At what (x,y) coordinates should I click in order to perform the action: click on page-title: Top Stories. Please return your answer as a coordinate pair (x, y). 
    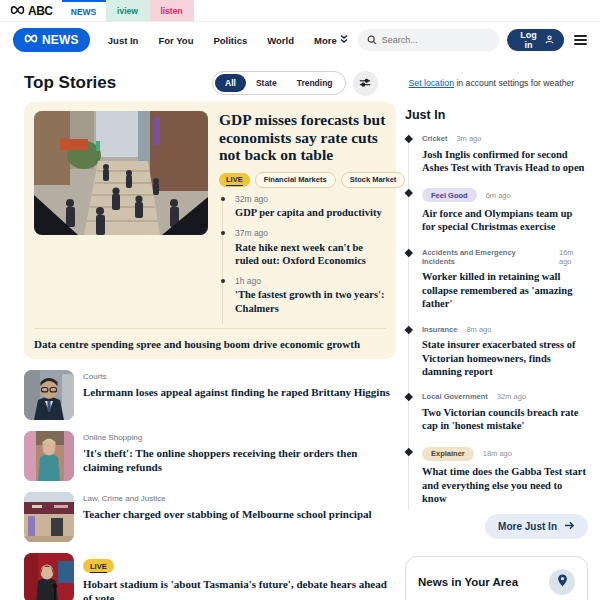
    Looking at the image, I should click on (118, 83).